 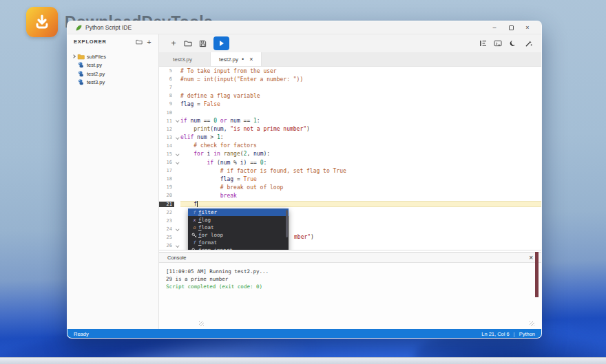 What do you see at coordinates (495, 334) in the screenshot?
I see `status-cursor-position: Ln 21, Col 6` at bounding box center [495, 334].